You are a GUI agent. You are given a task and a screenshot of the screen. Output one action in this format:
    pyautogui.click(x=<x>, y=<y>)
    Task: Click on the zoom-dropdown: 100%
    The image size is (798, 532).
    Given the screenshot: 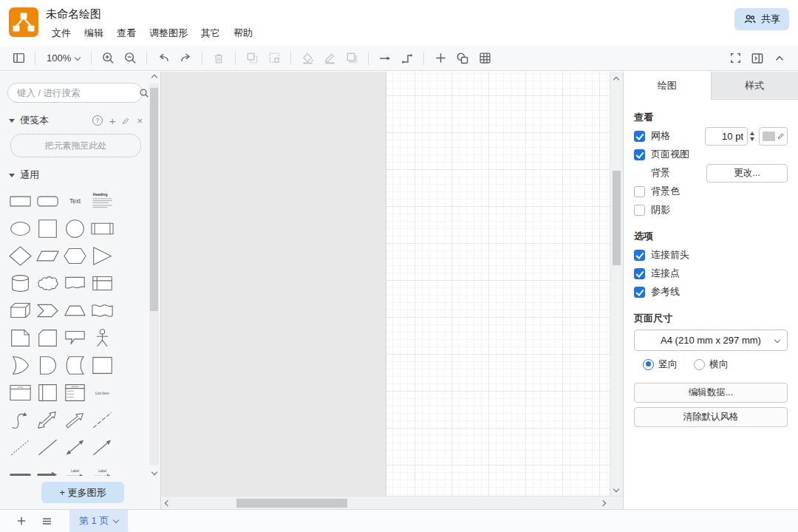 What is the action you would take?
    pyautogui.click(x=64, y=58)
    